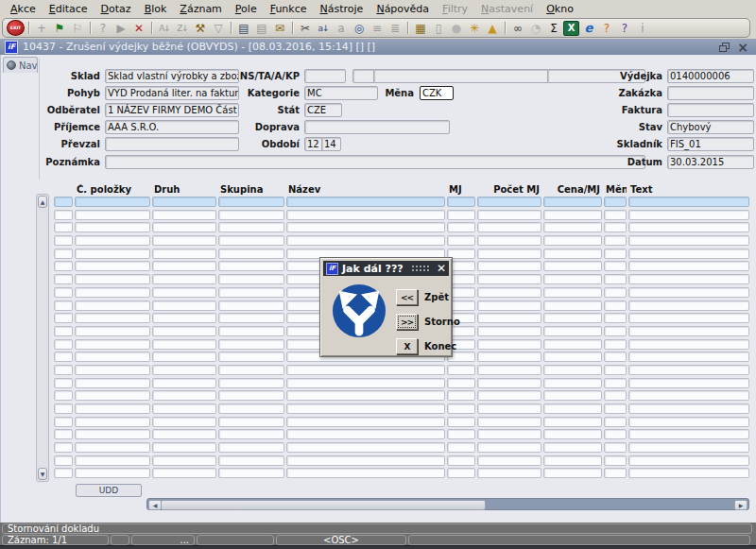 This screenshot has height=549, width=756. Describe the element at coordinates (406, 321) in the screenshot. I see `storno-button: >>` at that location.